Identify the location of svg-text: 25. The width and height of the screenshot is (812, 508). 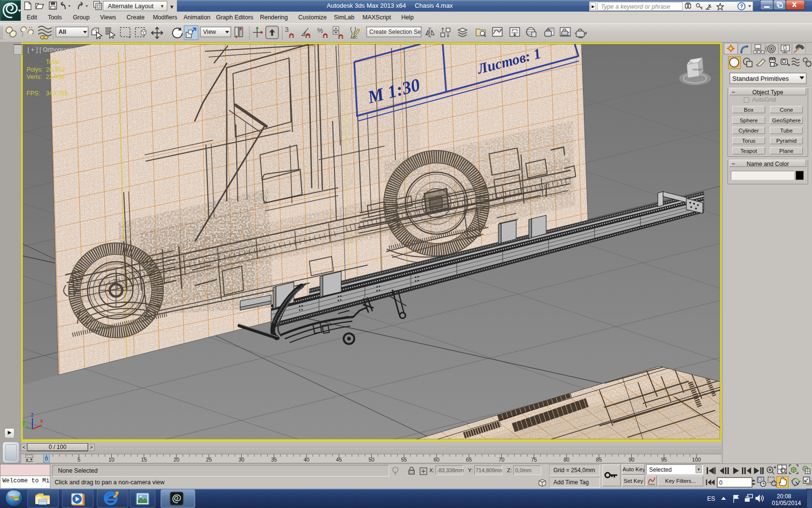
(209, 460).